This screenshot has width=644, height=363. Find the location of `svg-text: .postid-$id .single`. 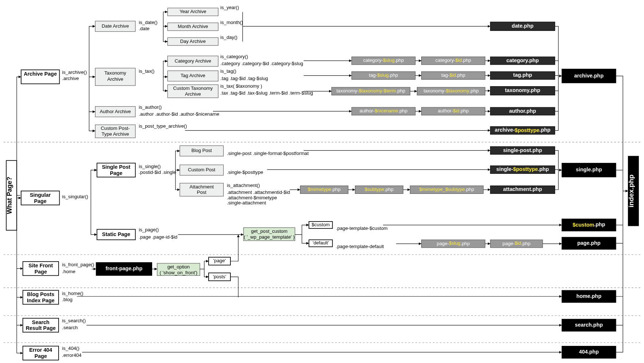

svg-text: .postid-$id .single is located at coordinates (157, 172).